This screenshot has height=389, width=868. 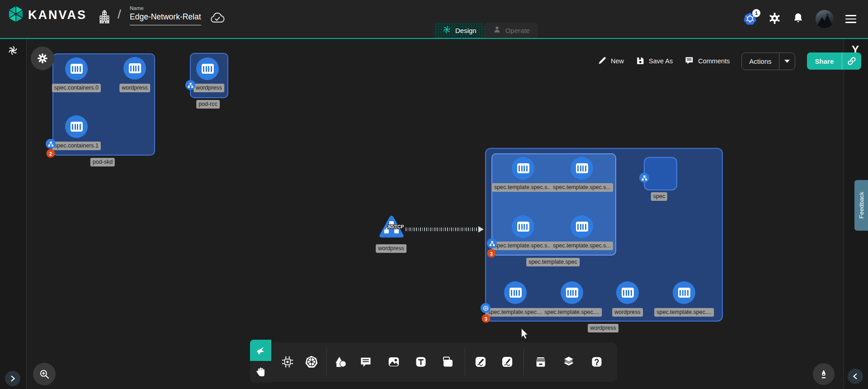 What do you see at coordinates (448, 362) in the screenshot?
I see `frame-tool-button` at bounding box center [448, 362].